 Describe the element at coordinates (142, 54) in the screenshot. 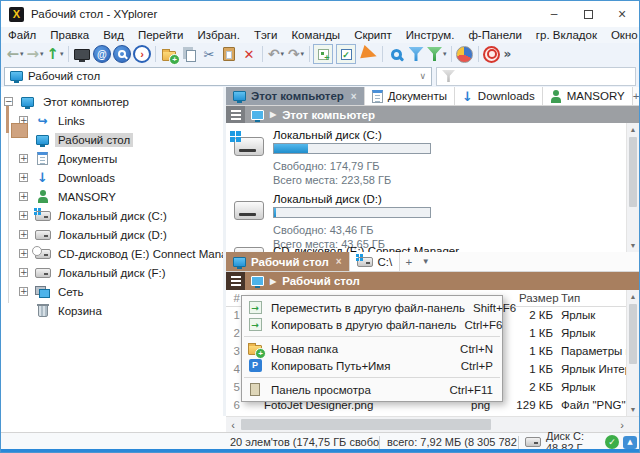

I see `go-to-button: ›` at that location.